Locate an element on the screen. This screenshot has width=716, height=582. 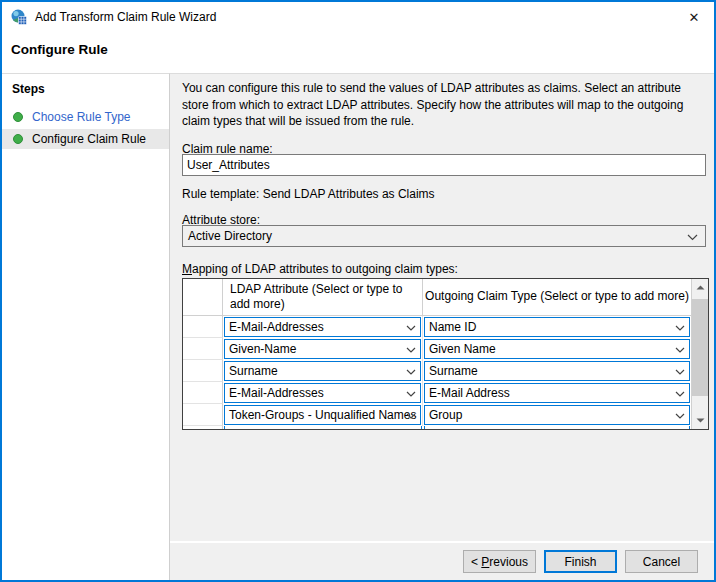
scrollbar-down-button is located at coordinates (700, 420).